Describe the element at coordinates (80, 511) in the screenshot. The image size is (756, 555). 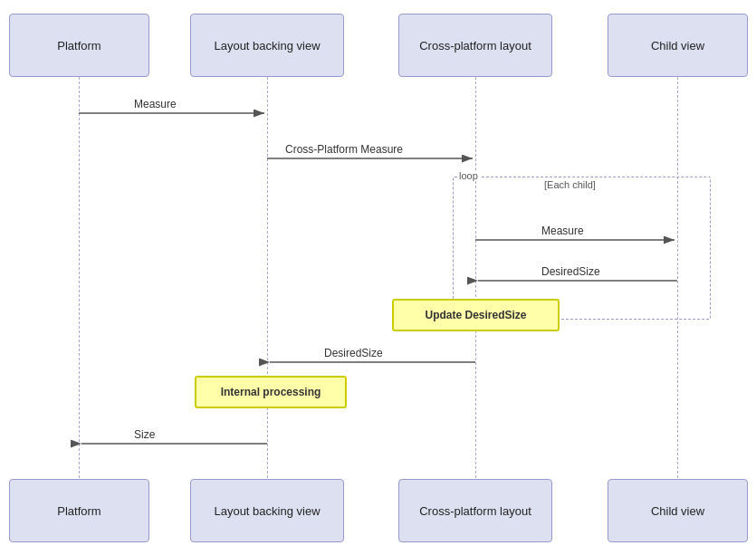
I see `actor-platform-bottom: Platform` at that location.